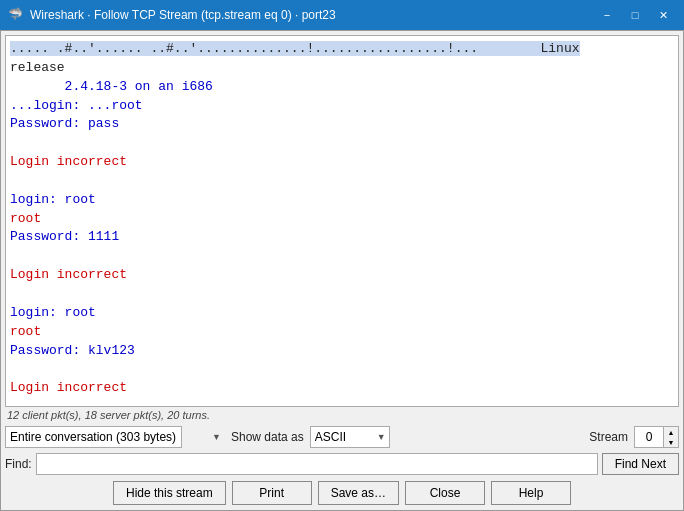 The image size is (684, 511). I want to click on find-input, so click(317, 464).